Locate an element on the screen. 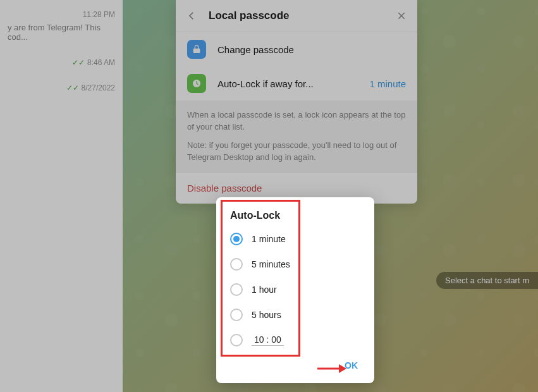  option-label: 1 minute is located at coordinates (269, 239).